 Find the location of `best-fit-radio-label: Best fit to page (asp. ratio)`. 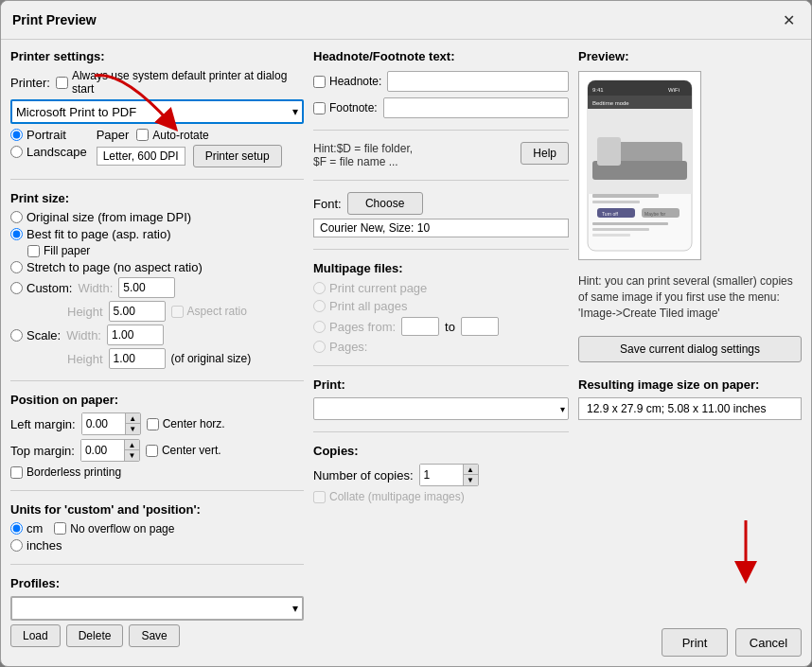

best-fit-radio-label: Best fit to page (asp. ratio) is located at coordinates (157, 235).